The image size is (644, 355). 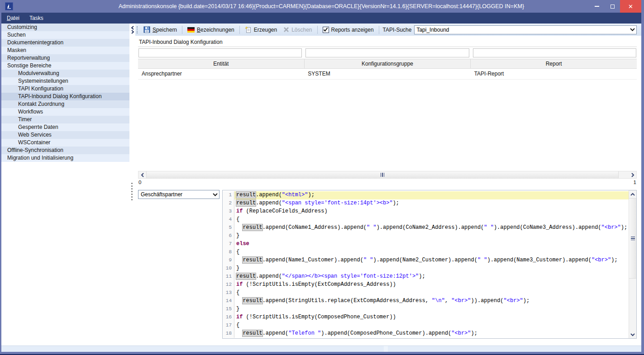 I want to click on code-line: 17{, so click(x=425, y=326).